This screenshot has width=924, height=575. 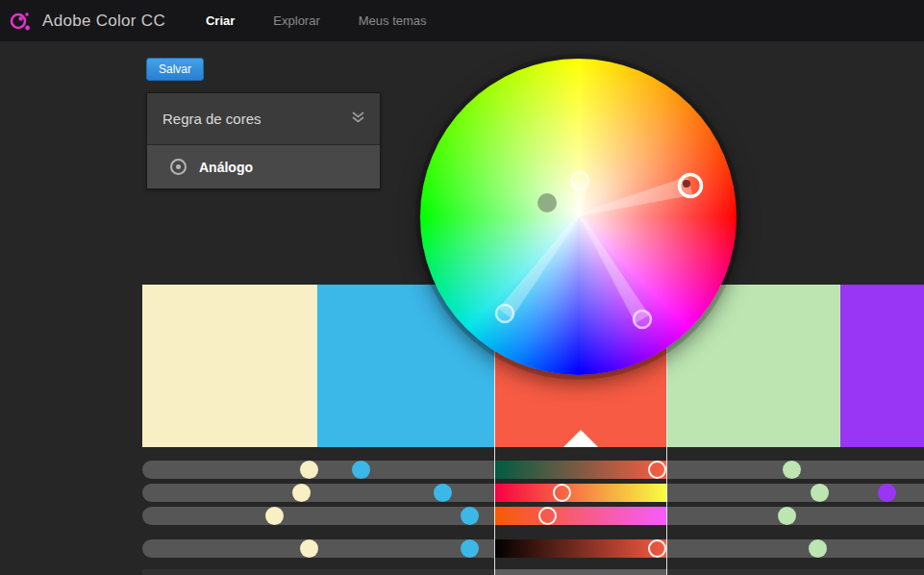 What do you see at coordinates (212, 119) in the screenshot?
I see `color-rule-title: Regra de cores` at bounding box center [212, 119].